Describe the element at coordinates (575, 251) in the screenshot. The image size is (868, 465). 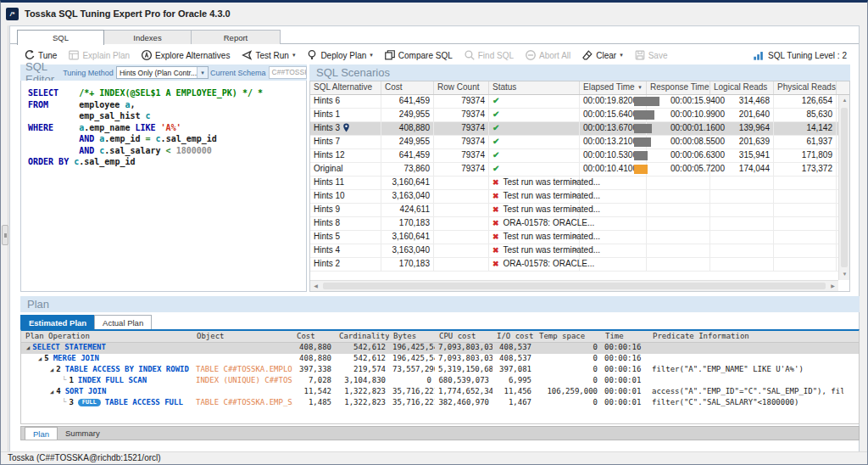
I see `scenario-row: Hints 43,163,040✖Test run was terminated…` at that location.